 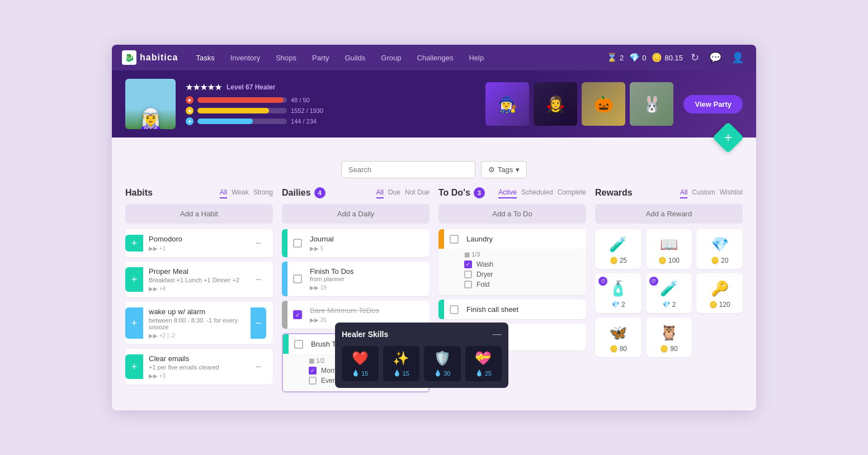 What do you see at coordinates (200, 376) in the screenshot?
I see `habit-score: ▶▶ +3` at bounding box center [200, 376].